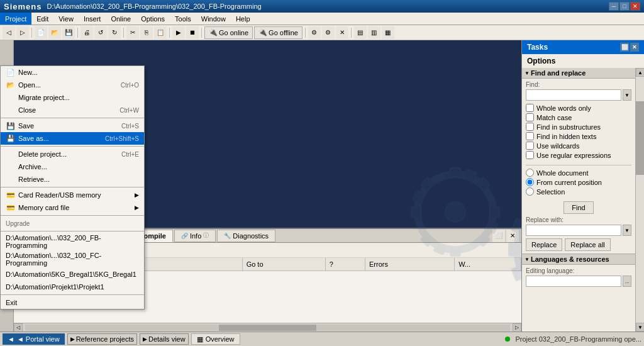  I want to click on tasks-close-btn: ✕, so click(635, 47).